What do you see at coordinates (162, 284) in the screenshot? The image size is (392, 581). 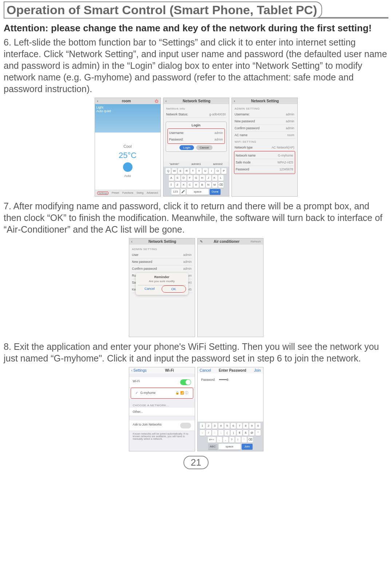 I see `reminder-dialog: Reminder Are you sure modify Cancel OK` at bounding box center [162, 284].